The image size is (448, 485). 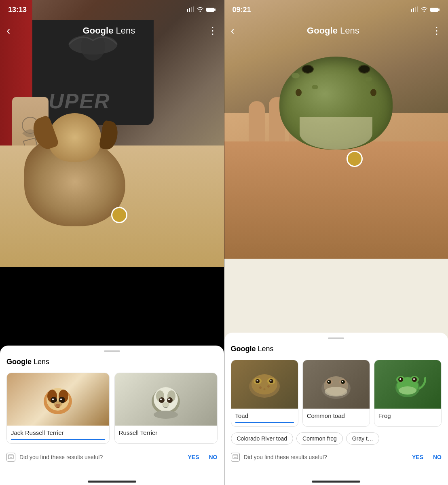 What do you see at coordinates (19, 362) in the screenshot?
I see `left-sheet-google: Google` at bounding box center [19, 362].